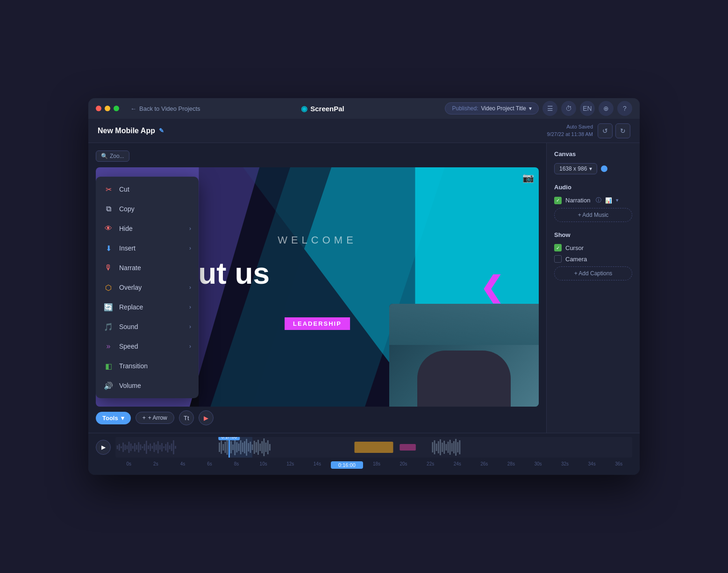  What do you see at coordinates (569, 108) in the screenshot?
I see `clock-icon: ⏱` at bounding box center [569, 108].